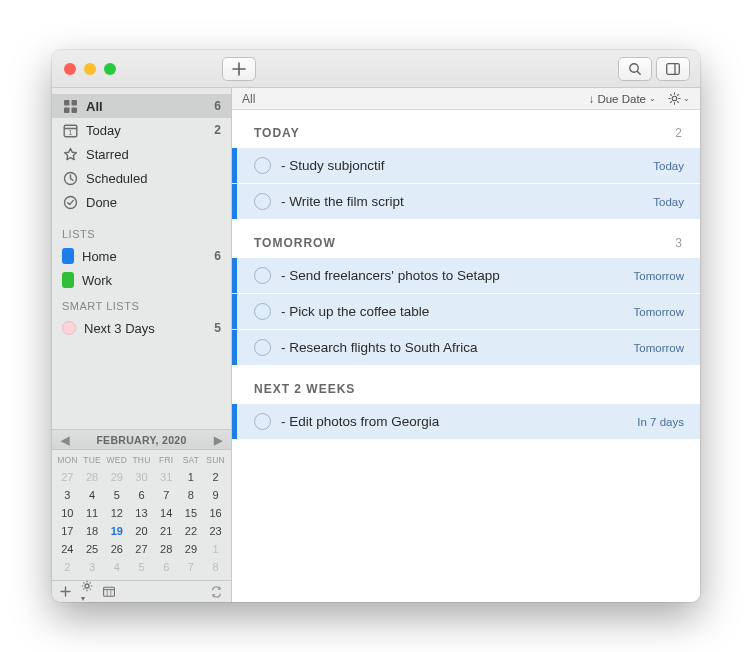  I want to click on calendar-day: 15, so click(192, 513).